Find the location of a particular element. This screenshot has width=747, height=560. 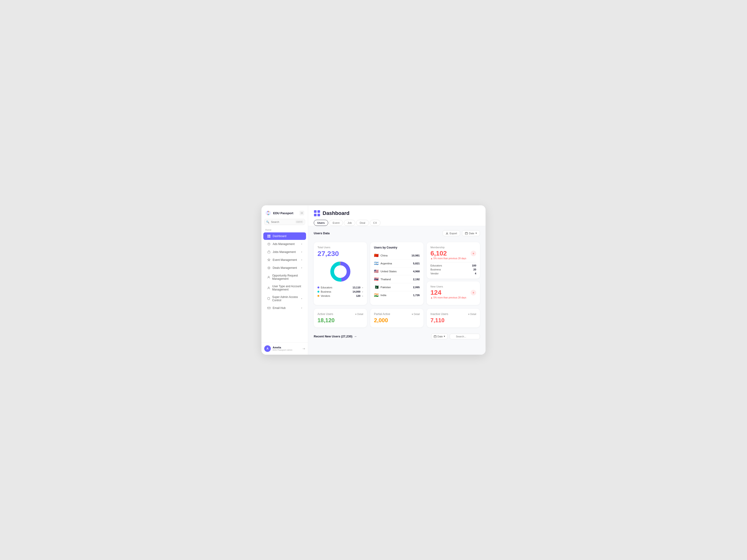

active-users-card: Active Users ▾ Detail 18,120 is located at coordinates (340, 318).